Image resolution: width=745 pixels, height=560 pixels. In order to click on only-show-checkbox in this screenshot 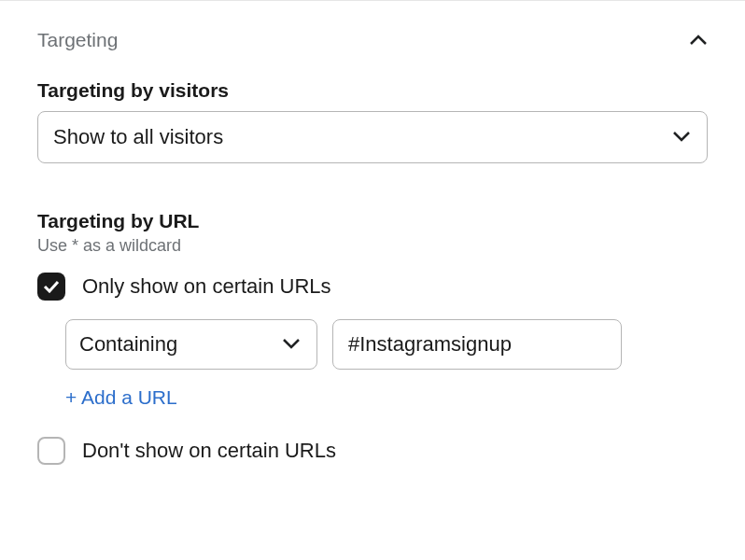, I will do `click(51, 287)`.